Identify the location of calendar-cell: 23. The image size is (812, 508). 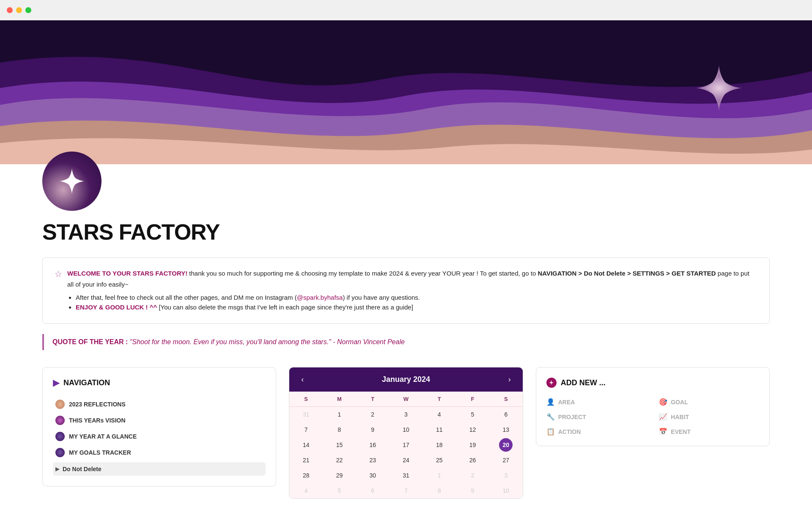
(373, 460).